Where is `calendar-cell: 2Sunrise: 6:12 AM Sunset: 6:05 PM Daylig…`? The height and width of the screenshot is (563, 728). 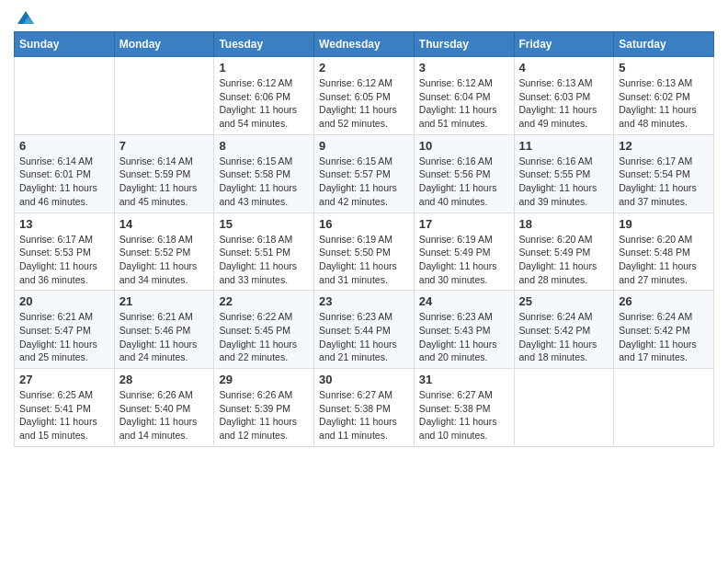
calendar-cell: 2Sunrise: 6:12 AM Sunset: 6:05 PM Daylig… is located at coordinates (364, 96).